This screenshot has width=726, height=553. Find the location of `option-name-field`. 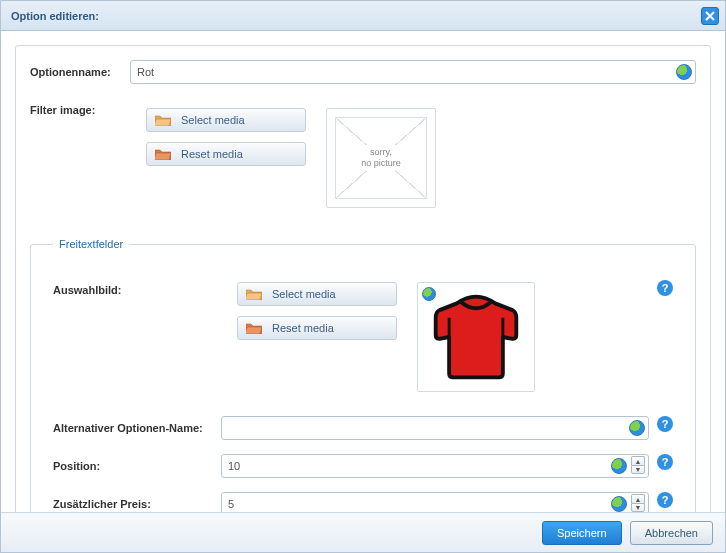

option-name-field is located at coordinates (413, 72).